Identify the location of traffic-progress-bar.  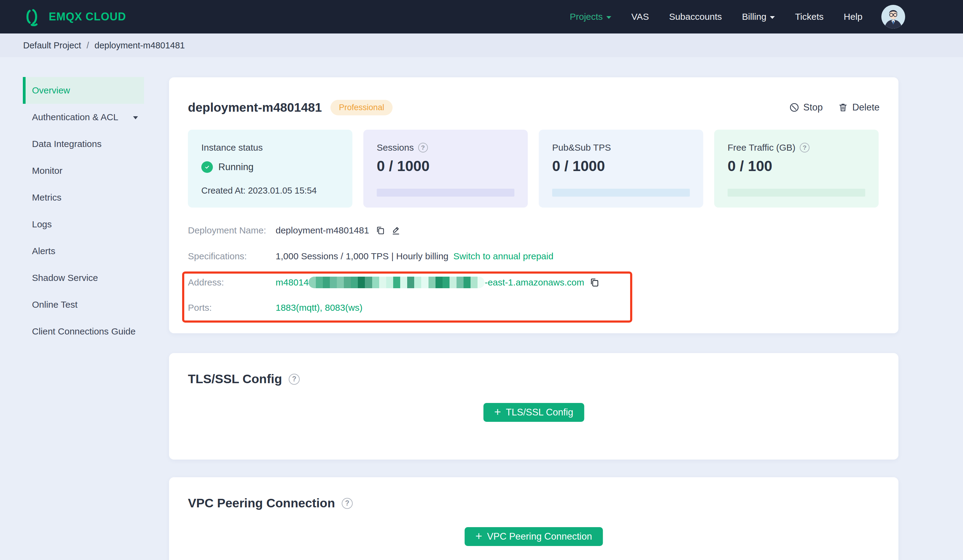
(796, 193).